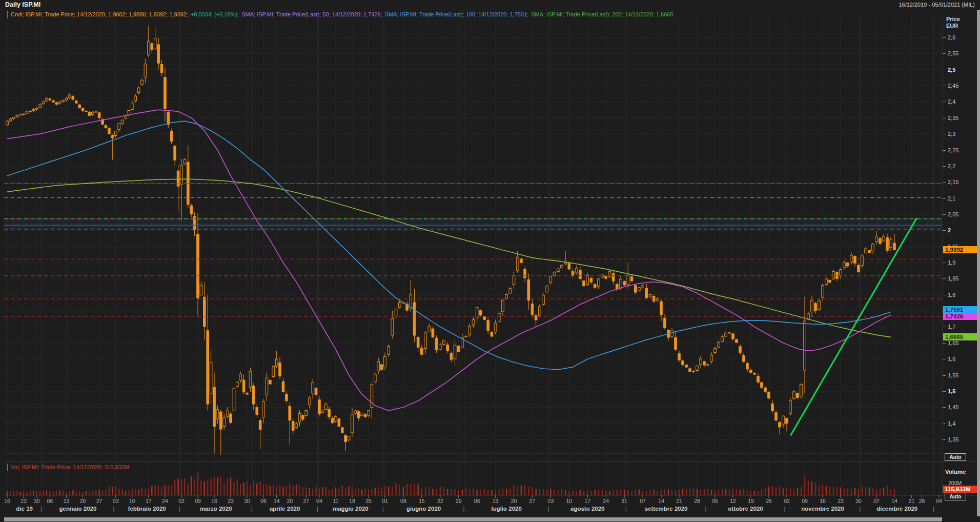  Describe the element at coordinates (953, 23) in the screenshot. I see `price-axis-title: Price EUR` at that location.